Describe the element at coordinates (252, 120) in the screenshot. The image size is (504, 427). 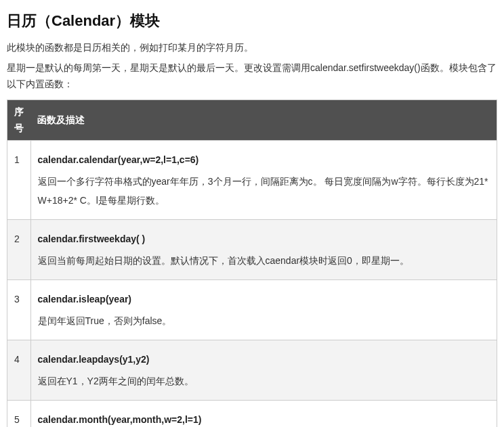
I see `table-header-row: 序号 函数及描述` at that location.